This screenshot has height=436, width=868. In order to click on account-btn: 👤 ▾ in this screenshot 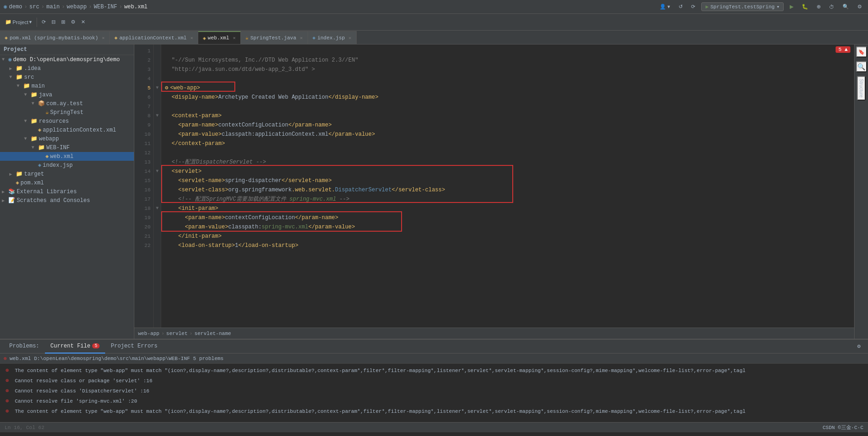, I will do `click(665, 6)`.